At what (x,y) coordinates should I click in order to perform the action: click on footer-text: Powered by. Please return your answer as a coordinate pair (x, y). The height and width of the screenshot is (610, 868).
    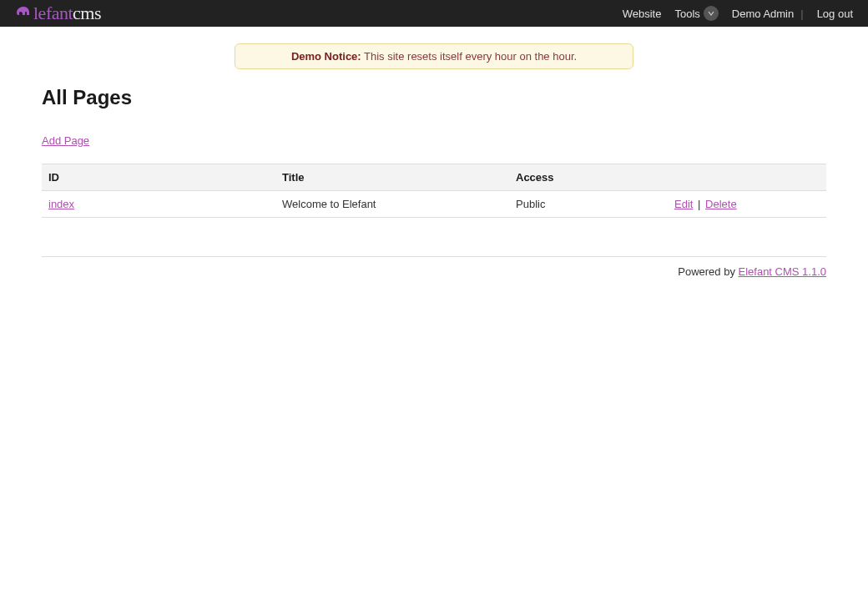
    Looking at the image, I should click on (708, 272).